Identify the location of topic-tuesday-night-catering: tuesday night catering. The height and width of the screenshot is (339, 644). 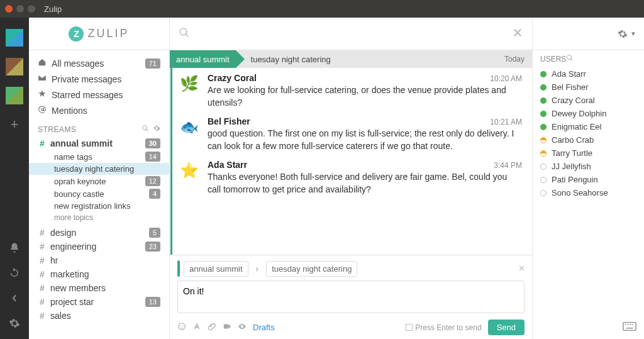
(99, 169).